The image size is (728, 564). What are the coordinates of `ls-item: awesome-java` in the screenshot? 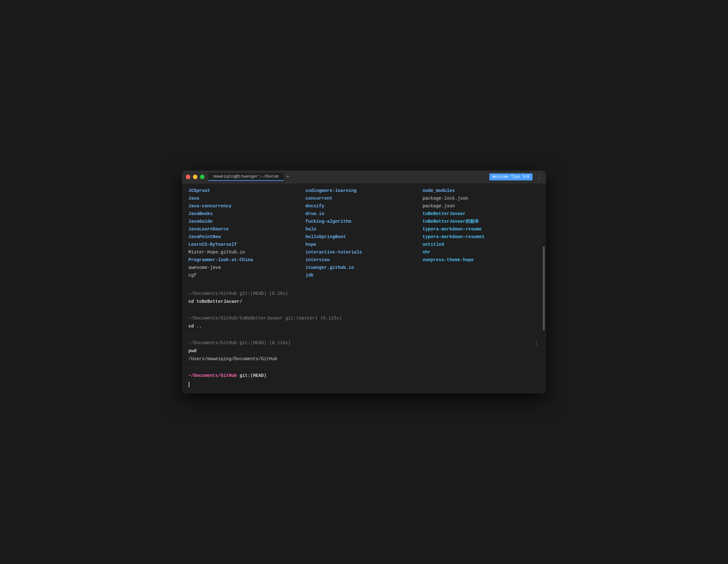 It's located at (247, 268).